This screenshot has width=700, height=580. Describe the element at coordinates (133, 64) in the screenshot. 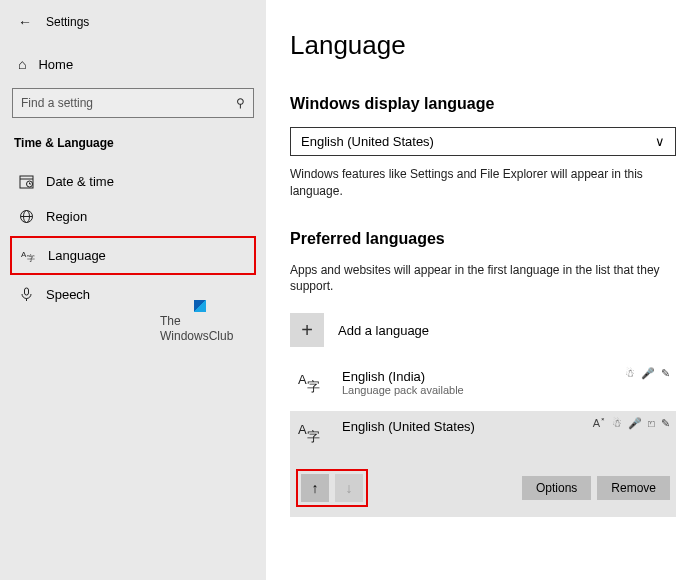

I see `nav-home: ⌂ Home` at that location.